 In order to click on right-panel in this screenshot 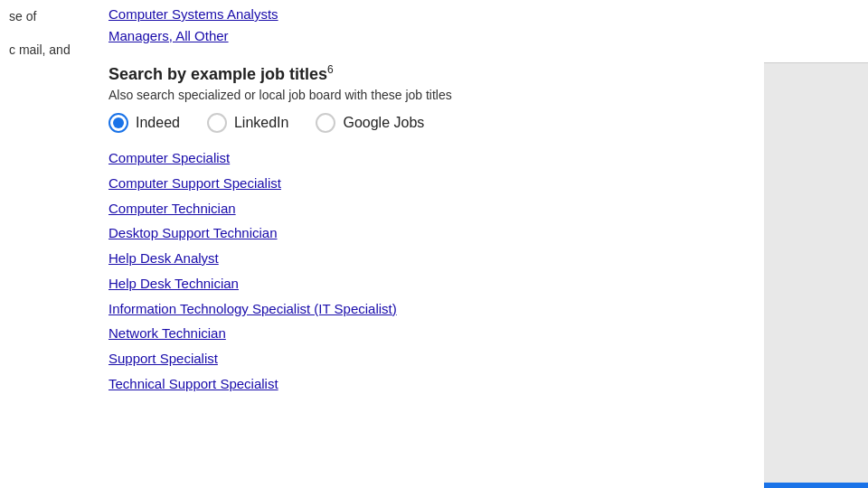, I will do `click(816, 244)`.